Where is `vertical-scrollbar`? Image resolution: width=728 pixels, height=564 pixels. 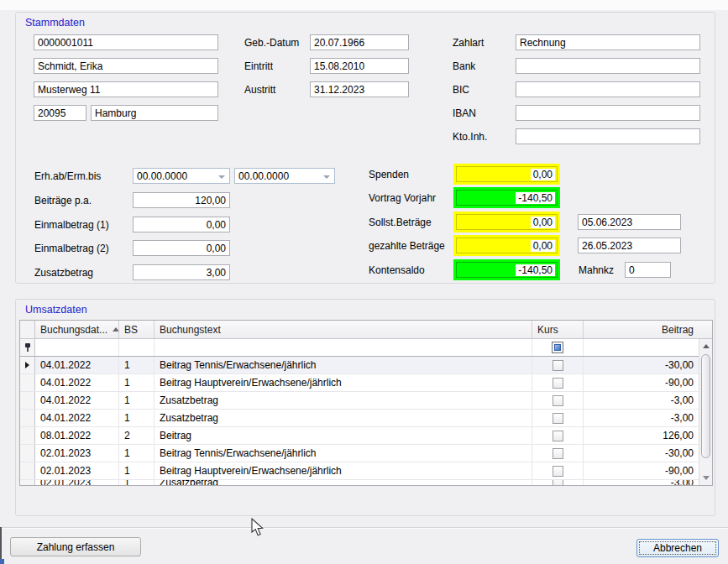 vertical-scrollbar is located at coordinates (705, 412).